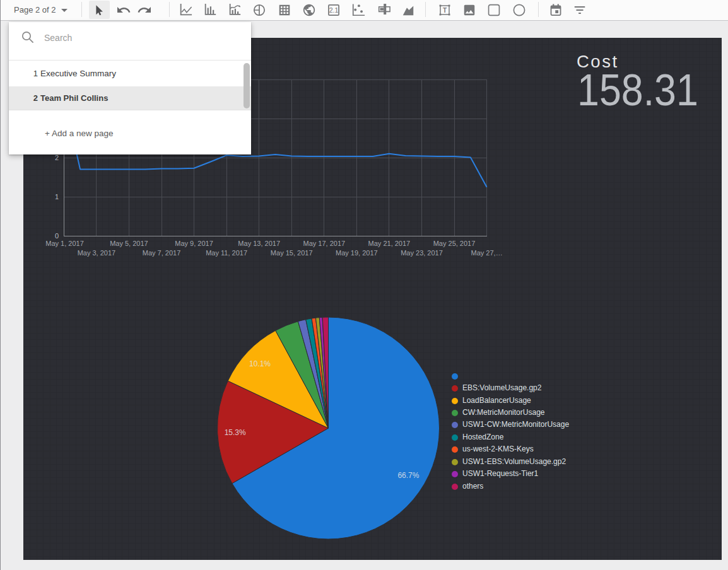 The image size is (728, 570). I want to click on svg-text: 2.1, so click(334, 10).